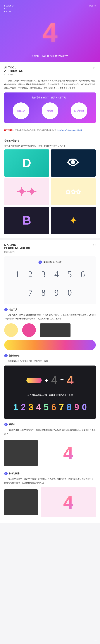 This screenshot has height=644, width=100. What do you see at coordinates (50, 31) in the screenshot?
I see `hero-banner: DESIGNER BY HAIYAN 2019.03 4 AI教程，5步制作可爱…` at bounding box center [50, 31].